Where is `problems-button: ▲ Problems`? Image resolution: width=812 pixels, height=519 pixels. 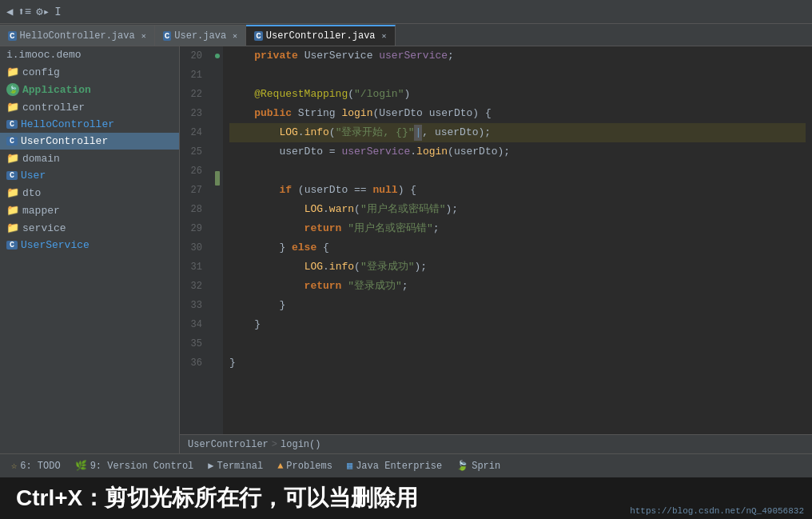
problems-button: ▲ Problems is located at coordinates (305, 466).